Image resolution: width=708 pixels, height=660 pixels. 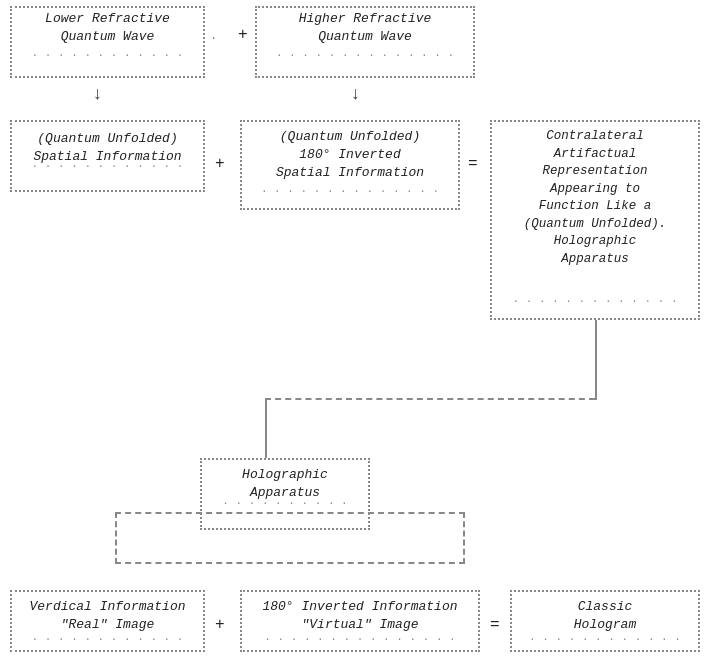 What do you see at coordinates (350, 190) in the screenshot?
I see `inverted-dots: . . . . . . . . . . . . . .` at bounding box center [350, 190].